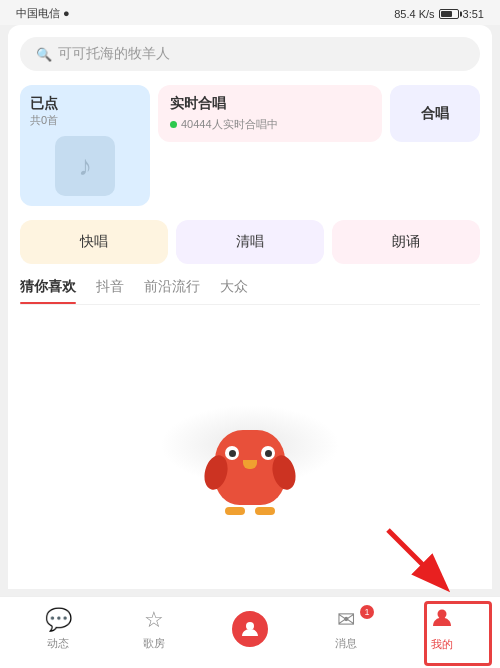 The image size is (500, 668). What do you see at coordinates (44, 104) in the screenshot?
I see `yidian-title: 已点` at bounding box center [44, 104].